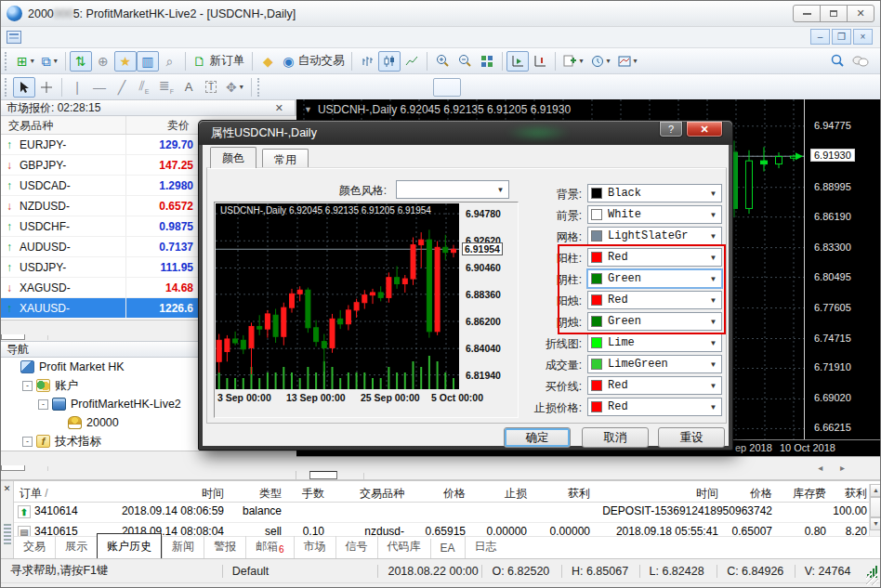 The width and height of the screenshot is (881, 588). What do you see at coordinates (26, 61) in the screenshot?
I see `new-chart-button: ⊞▾` at bounding box center [26, 61].